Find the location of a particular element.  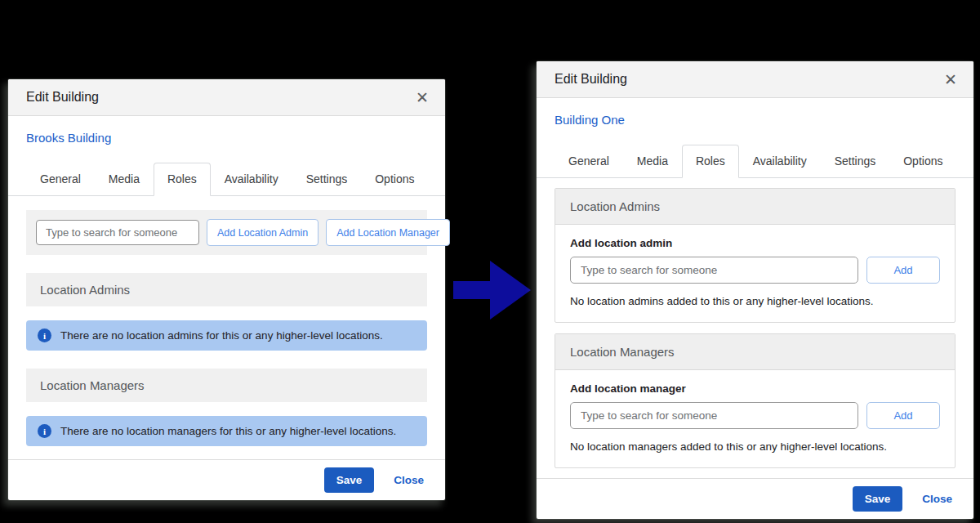

location-admins-card: Location Admins Add location admin Add N… is located at coordinates (755, 255).